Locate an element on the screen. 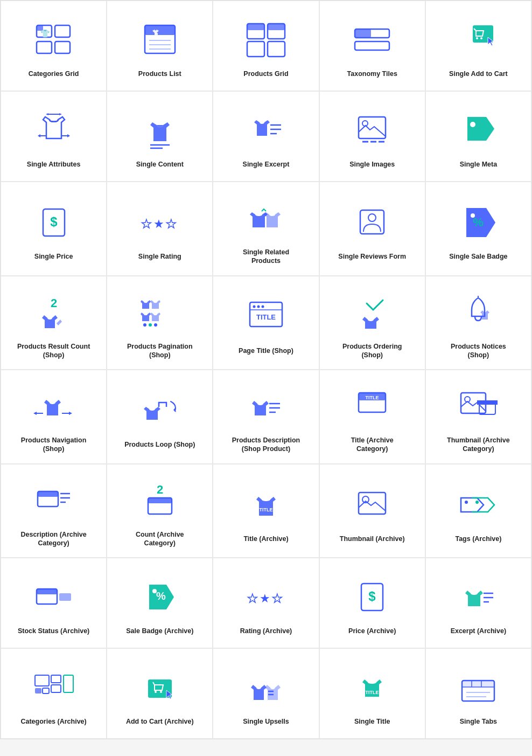 Image resolution: width=532 pixels, height=756 pixels. icon-products-loop is located at coordinates (160, 411).